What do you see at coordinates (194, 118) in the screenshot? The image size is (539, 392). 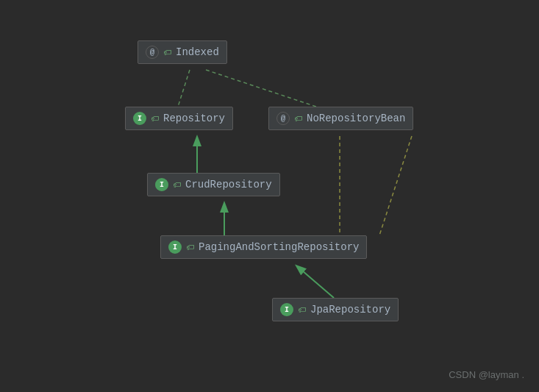 I see `label-repository: Repository` at bounding box center [194, 118].